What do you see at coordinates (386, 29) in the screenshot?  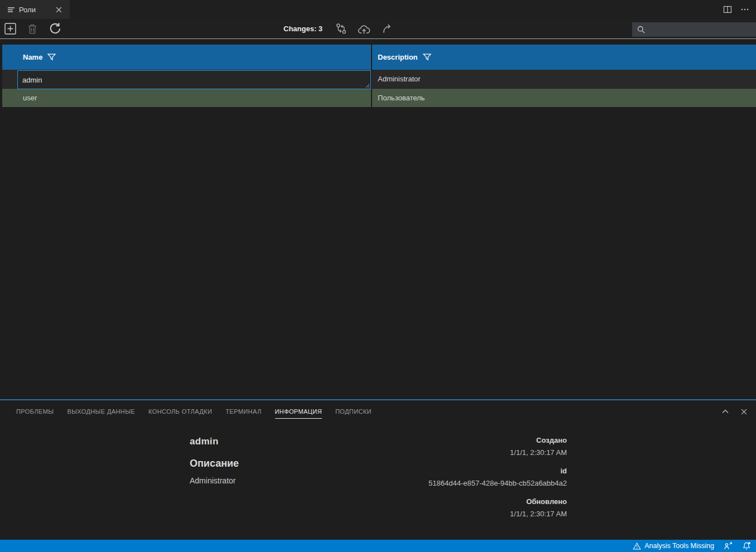 I see `redo-icon` at bounding box center [386, 29].